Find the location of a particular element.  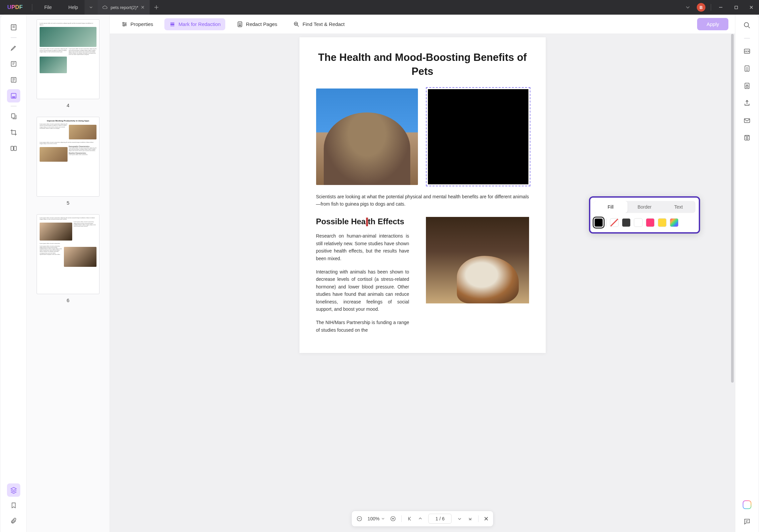

image-cat is located at coordinates (367, 137).